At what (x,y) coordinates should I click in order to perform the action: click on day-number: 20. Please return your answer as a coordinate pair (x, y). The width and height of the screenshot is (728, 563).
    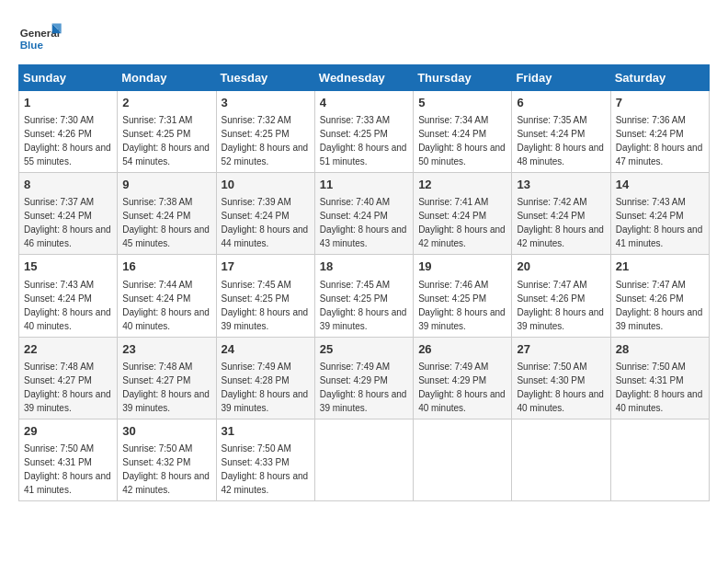
    Looking at the image, I should click on (561, 267).